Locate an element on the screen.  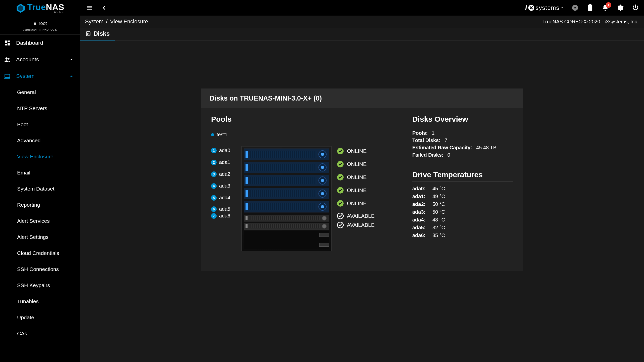
disk-icon is located at coordinates (88, 34).